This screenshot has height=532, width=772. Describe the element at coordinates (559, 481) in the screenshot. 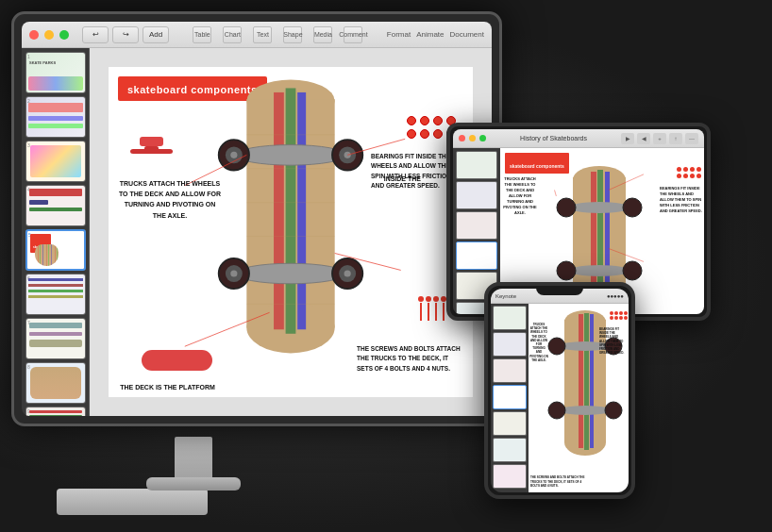

I see `phone-screws-text: THE SCREWS AND BOLTS ATTACH THE TRUCKS T…` at that location.